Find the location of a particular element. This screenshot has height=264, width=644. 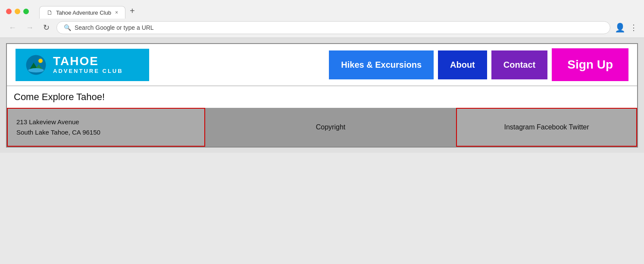

footer-address: 213 Lakeview Avenue South Lake Tahoe, CA… is located at coordinates (106, 127).